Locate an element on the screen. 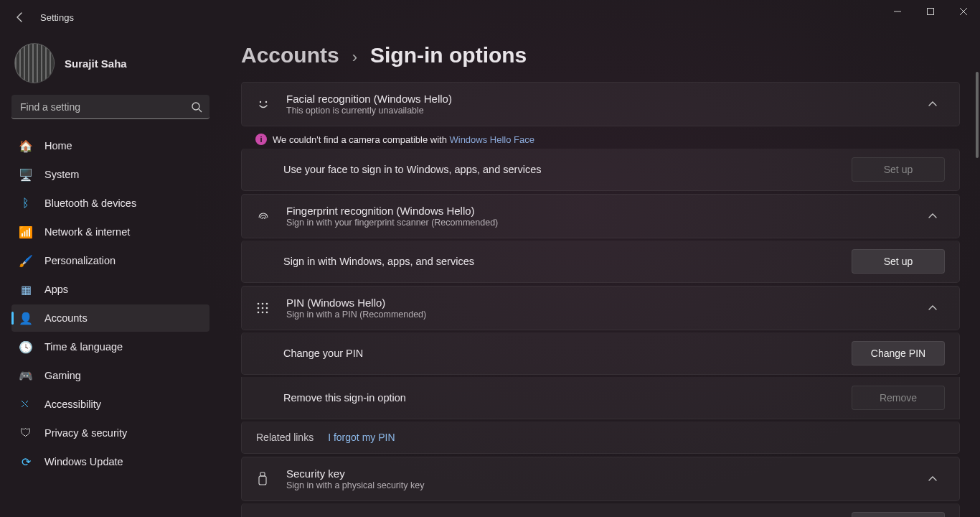 This screenshot has width=980, height=517. card-title: Security key is located at coordinates (600, 474).